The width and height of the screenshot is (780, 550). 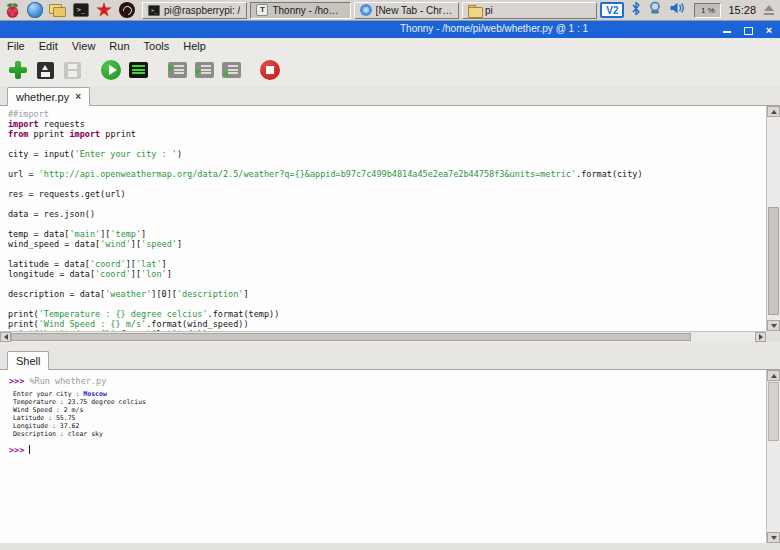 What do you see at coordinates (12, 10) in the screenshot?
I see `raspberry-menu-icon` at bounding box center [12, 10].